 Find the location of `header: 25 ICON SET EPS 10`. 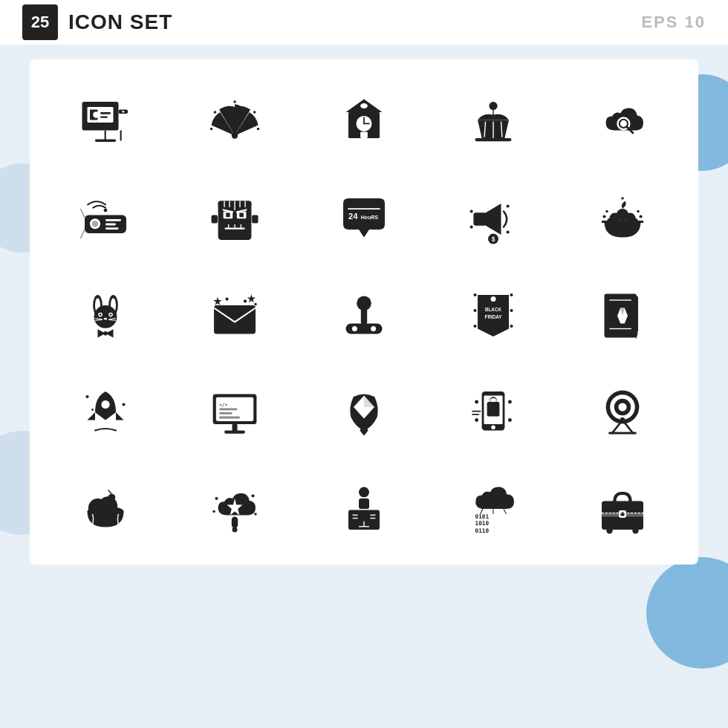

header: 25 ICON SET EPS 10 is located at coordinates (364, 22).